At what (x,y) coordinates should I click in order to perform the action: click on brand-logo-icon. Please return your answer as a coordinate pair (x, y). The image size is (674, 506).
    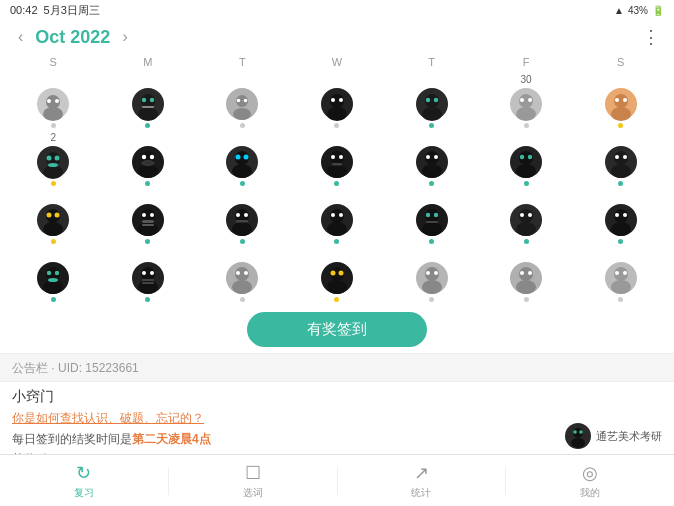
    Looking at the image, I should click on (578, 436).